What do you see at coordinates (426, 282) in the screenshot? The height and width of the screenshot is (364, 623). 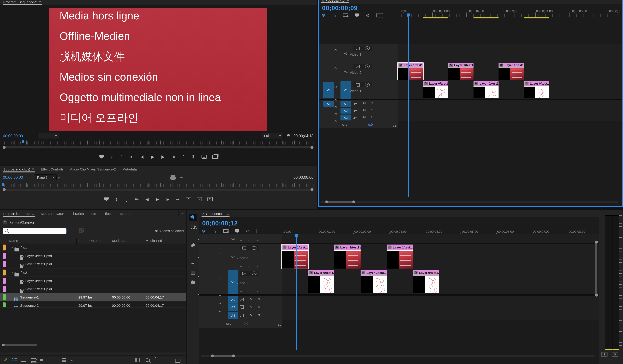 I see `clip-layer-0-test1-psd: fxLayer 0/test1.psd` at bounding box center [426, 282].